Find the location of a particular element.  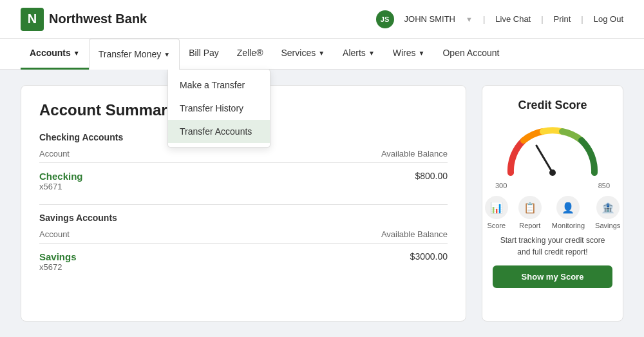

nav-label-open-account: Open Account is located at coordinates (471, 53).